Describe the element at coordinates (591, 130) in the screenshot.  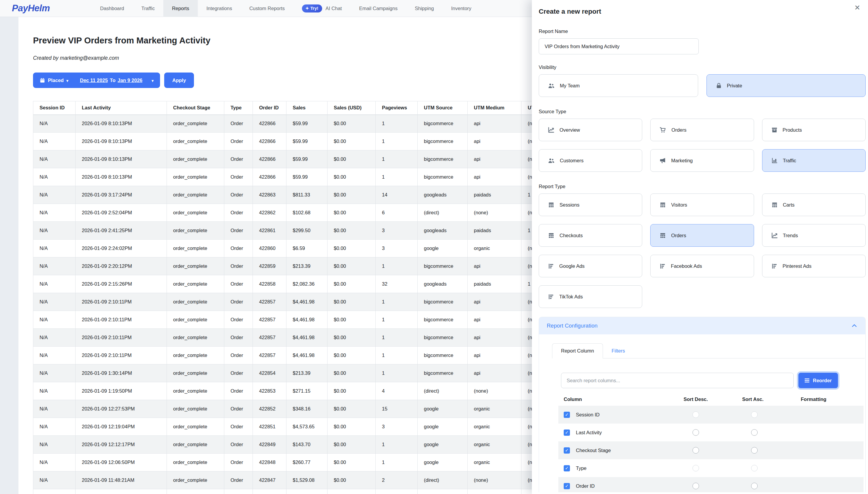
I see `source-type-option-overview: Overview` at that location.